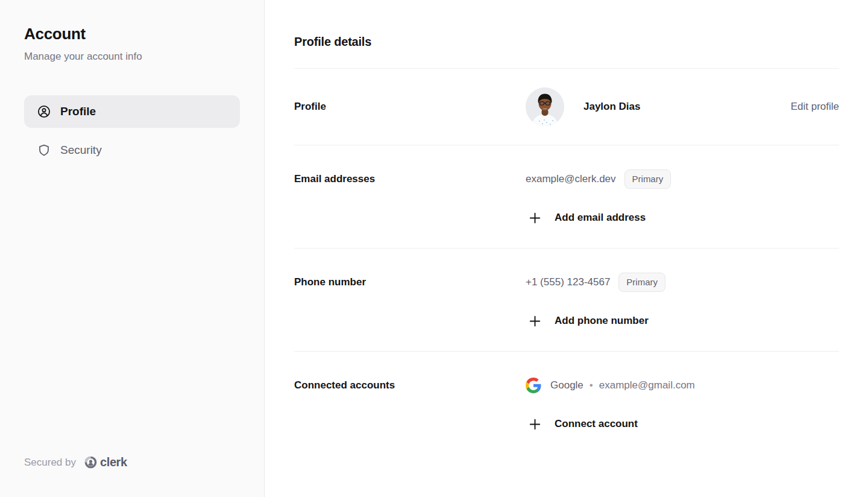 This screenshot has width=868, height=497. I want to click on sidebar-item-profile: Profile, so click(132, 112).